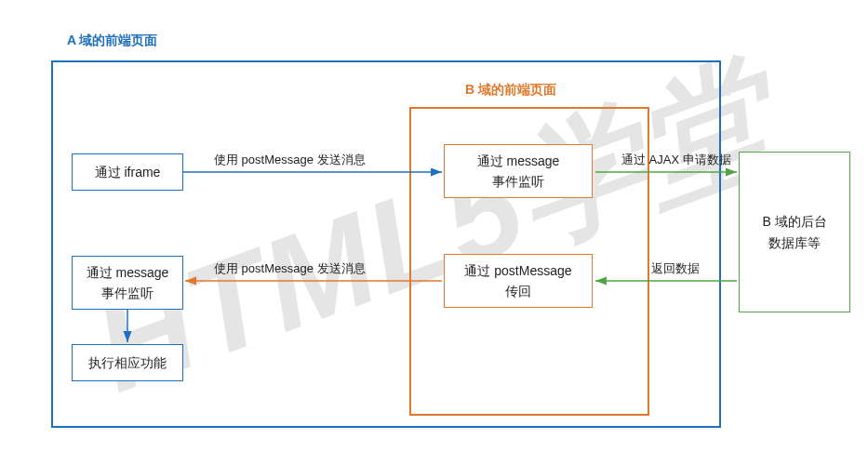  I want to click on label-backend-to-b: 返回数据, so click(675, 269).